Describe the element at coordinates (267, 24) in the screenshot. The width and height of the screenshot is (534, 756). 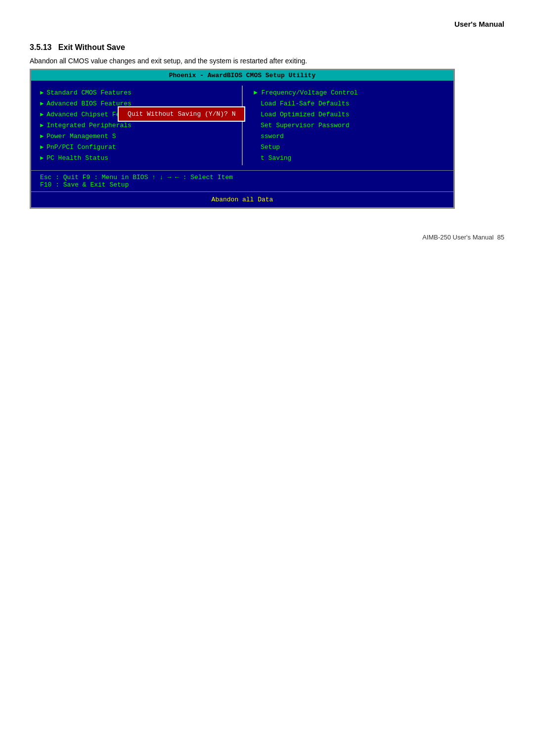
I see `page-header: User's Manual` at that location.